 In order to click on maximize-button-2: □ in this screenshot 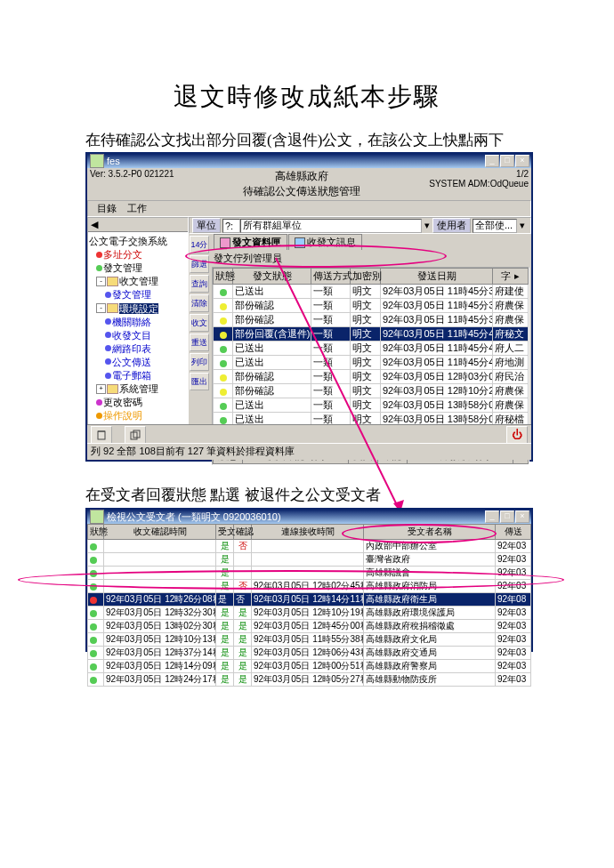, I will do `click(507, 517)`.